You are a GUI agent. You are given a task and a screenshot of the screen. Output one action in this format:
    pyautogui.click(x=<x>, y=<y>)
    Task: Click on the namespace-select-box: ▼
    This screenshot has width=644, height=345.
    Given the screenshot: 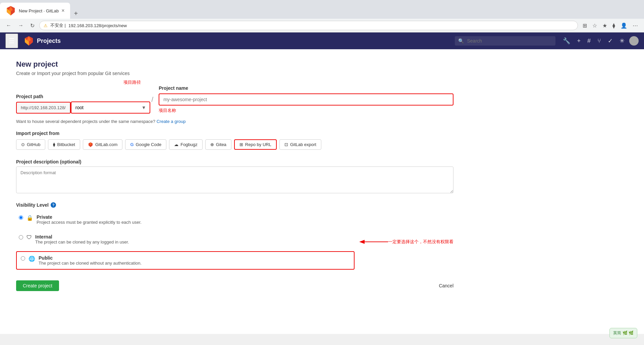 What is the action you would take?
    pyautogui.click(x=111, y=108)
    